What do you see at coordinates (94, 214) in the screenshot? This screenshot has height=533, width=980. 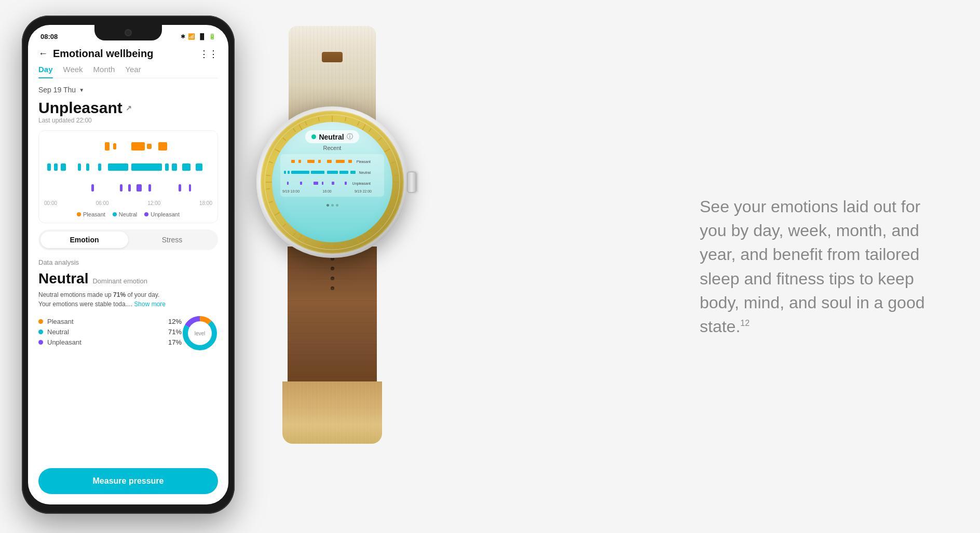 I see `legend-pleasant-label: Pleasant` at bounding box center [94, 214].